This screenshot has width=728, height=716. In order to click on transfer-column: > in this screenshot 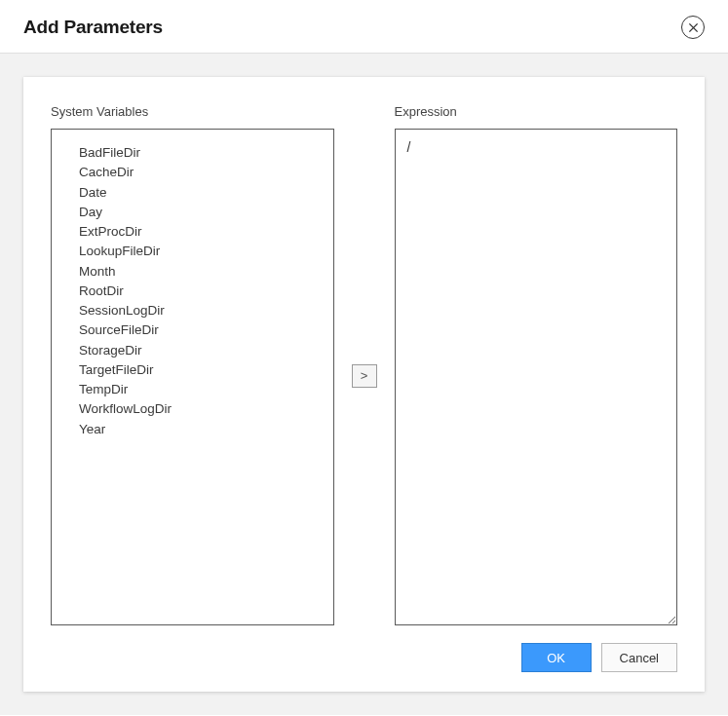, I will do `click(364, 376)`.